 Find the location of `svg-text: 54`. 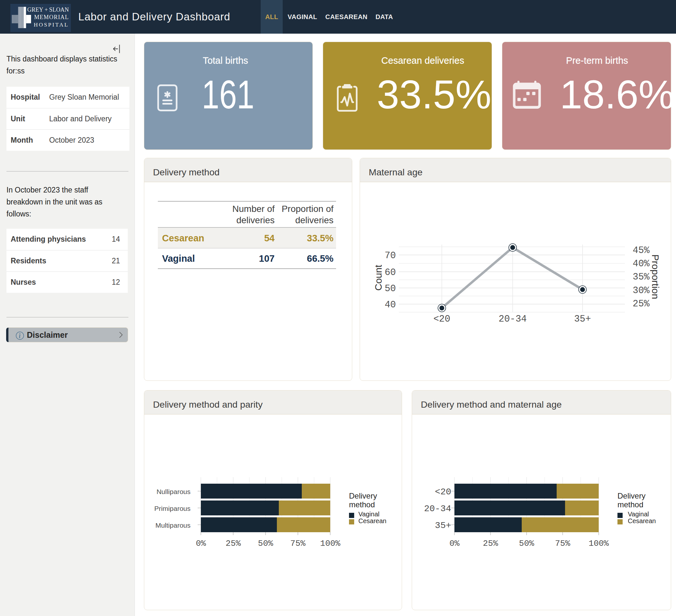

svg-text: 54 is located at coordinates (270, 238).